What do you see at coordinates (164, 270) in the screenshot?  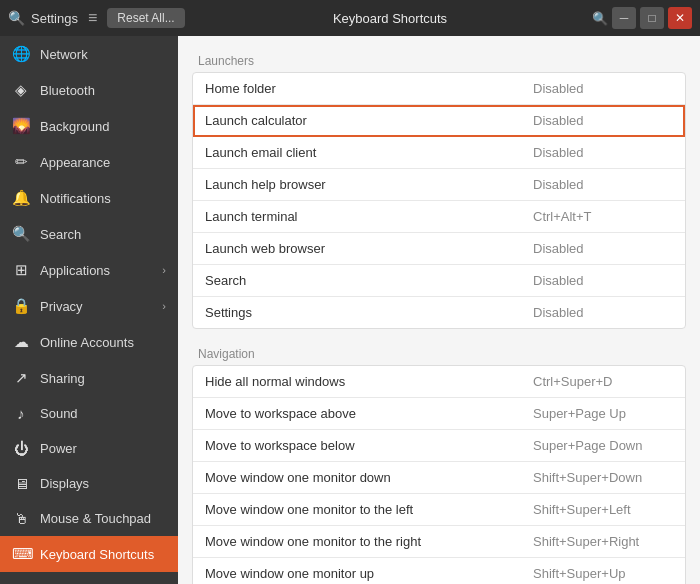 I see `chevron-icon-applications: ›` at bounding box center [164, 270].